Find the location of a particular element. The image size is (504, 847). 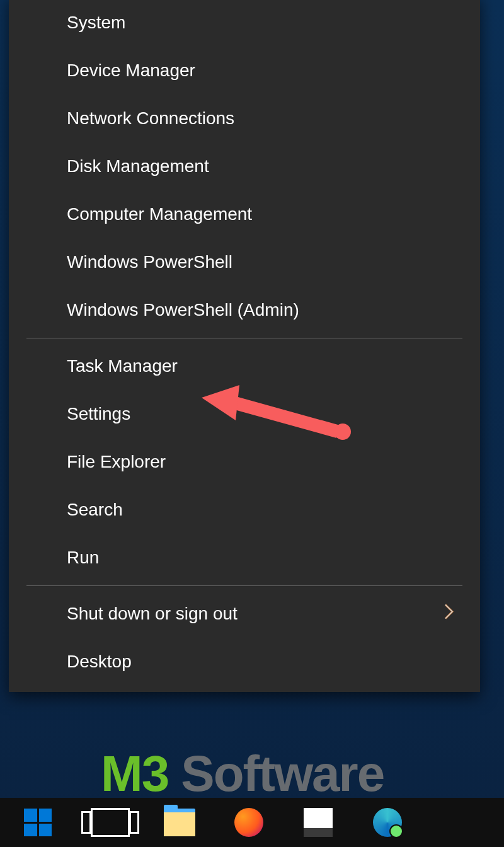

chevron-right-icon is located at coordinates (449, 614).